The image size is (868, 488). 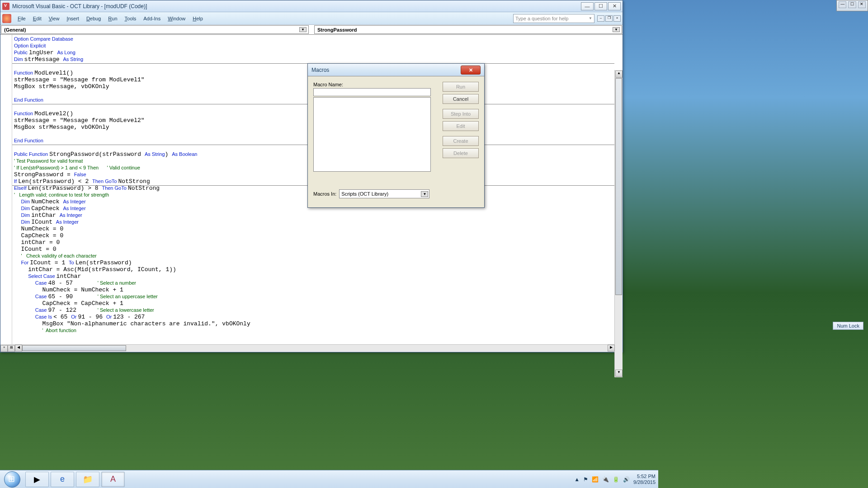 I want to click on numlock-indicator: Num Lock, so click(x=848, y=326).